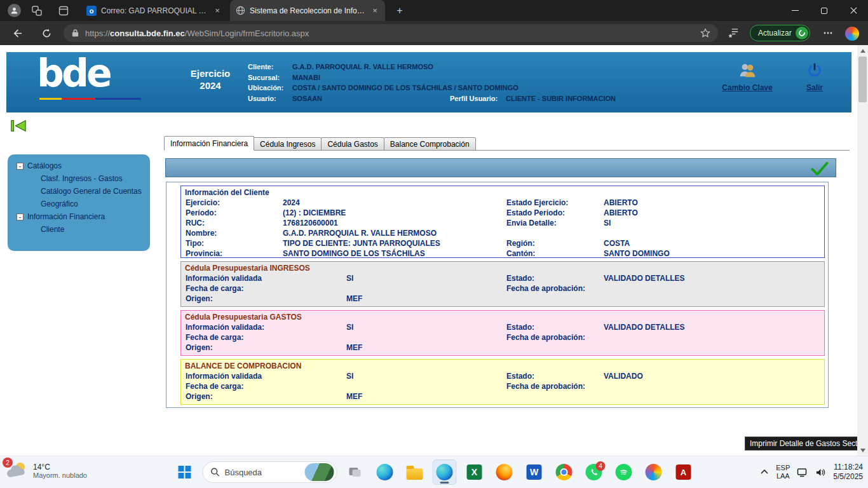  I want to click on go-back-icon, so click(18, 126).